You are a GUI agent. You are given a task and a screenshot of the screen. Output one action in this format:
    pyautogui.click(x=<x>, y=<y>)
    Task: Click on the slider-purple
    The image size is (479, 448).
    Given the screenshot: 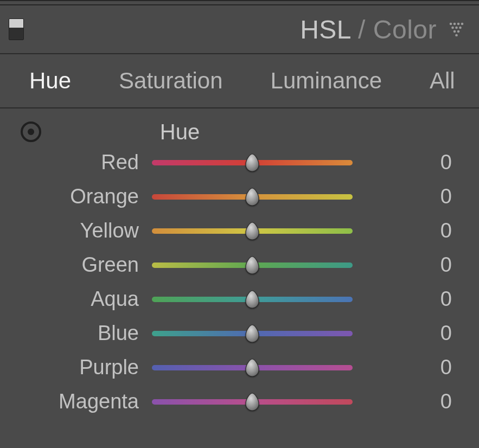 What is the action you would take?
    pyautogui.click(x=252, y=368)
    